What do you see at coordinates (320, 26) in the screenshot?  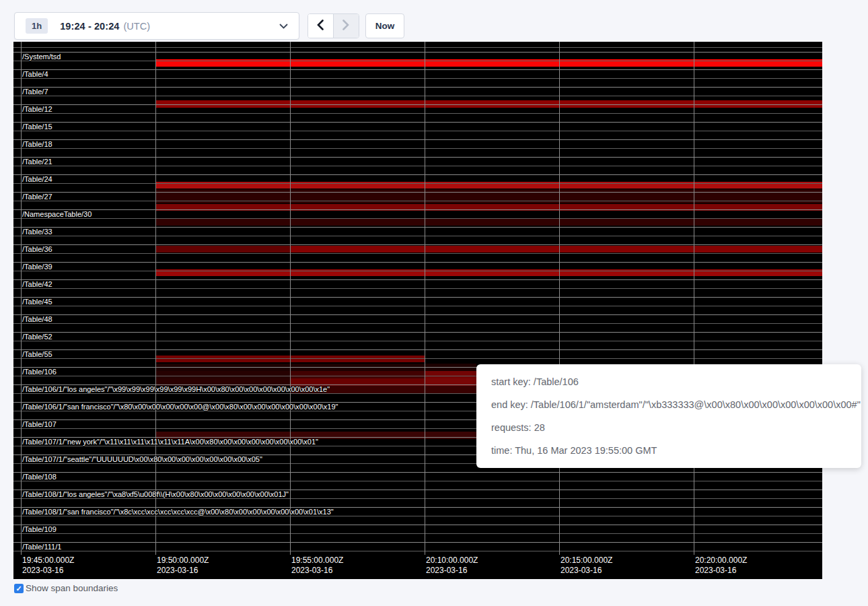 I see `chevron-left-icon` at bounding box center [320, 26].